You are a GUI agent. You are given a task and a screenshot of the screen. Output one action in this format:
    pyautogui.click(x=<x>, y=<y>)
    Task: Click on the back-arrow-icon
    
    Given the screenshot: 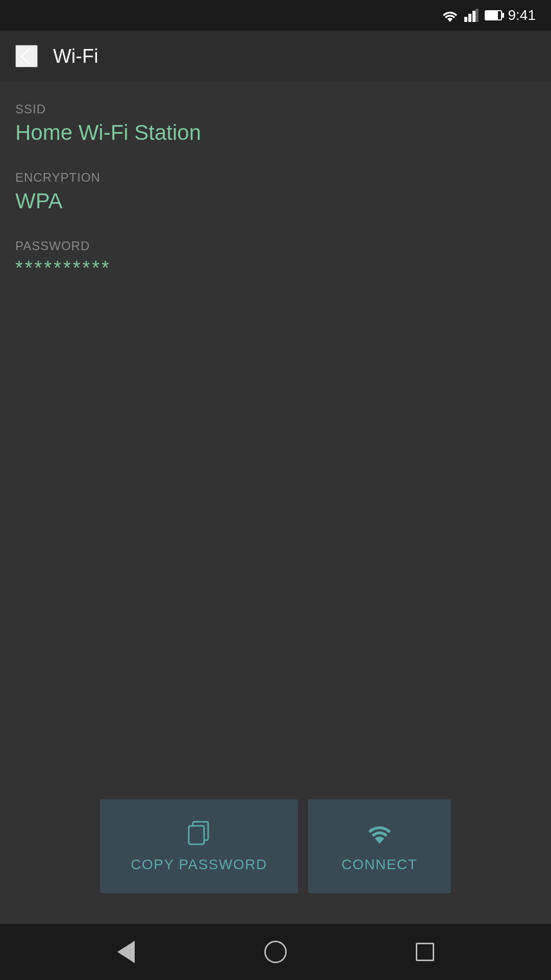 What is the action you would take?
    pyautogui.click(x=27, y=56)
    